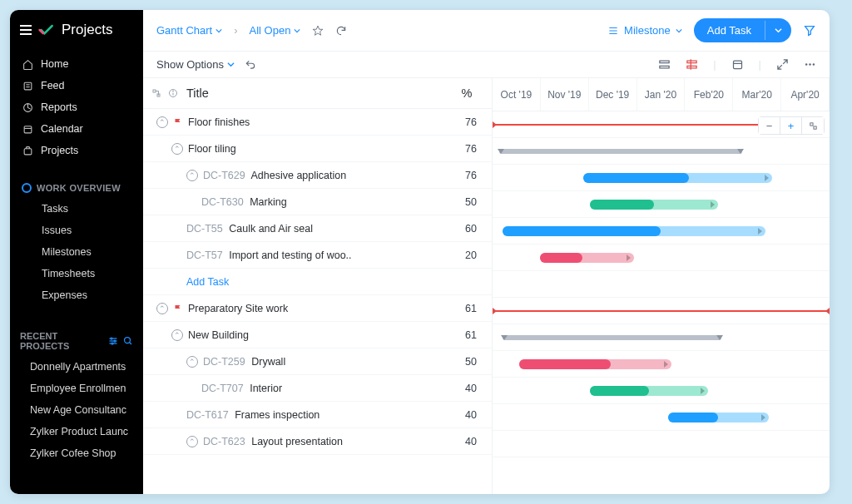 The image size is (852, 504). Describe the element at coordinates (77, 151) in the screenshot. I see `nav-projects: Projects` at that location.